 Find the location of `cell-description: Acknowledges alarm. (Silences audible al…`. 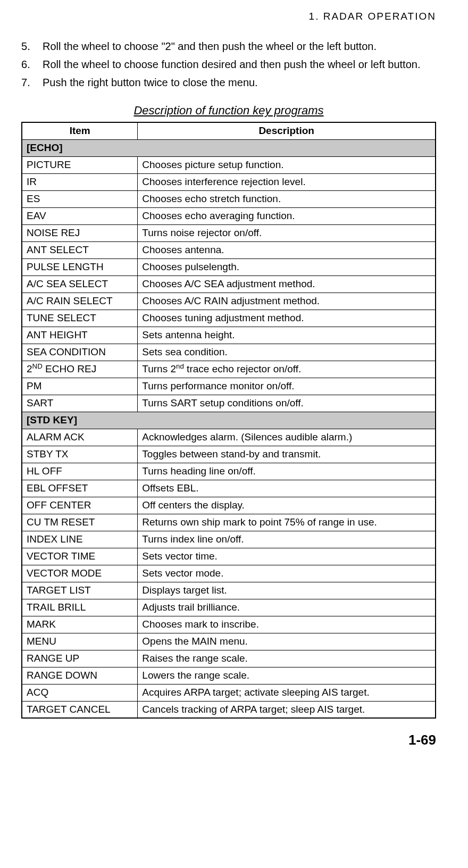

cell-description: Acknowledges alarm. (Silences audible al… is located at coordinates (287, 437).